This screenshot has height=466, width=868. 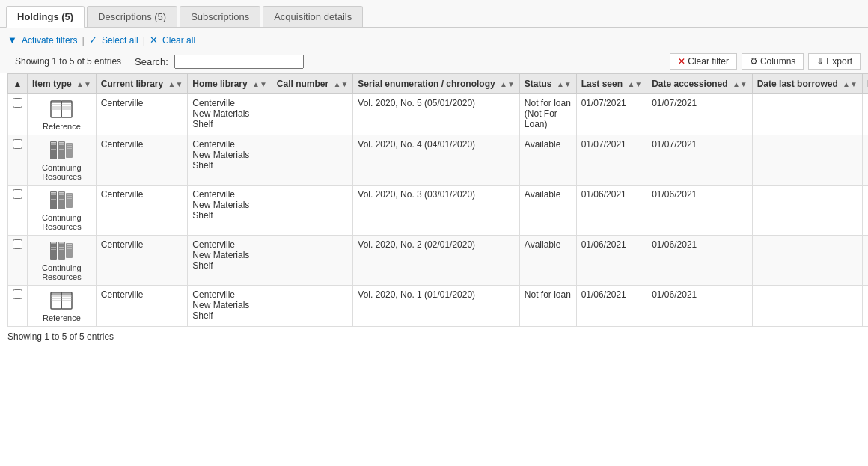 I want to click on date-last-borrowed-col-header: Date last borrowed ▲▼, so click(x=807, y=84).